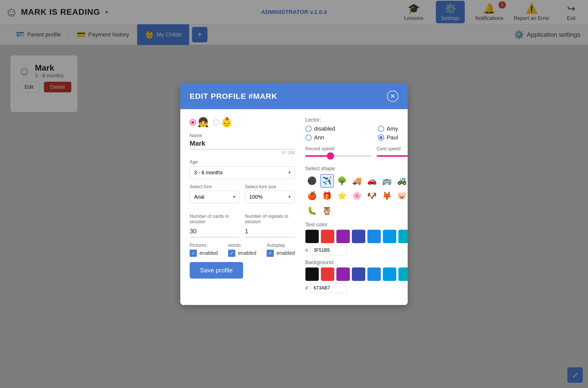 This screenshot has height=388, width=588. I want to click on text-color-red, so click(328, 236).